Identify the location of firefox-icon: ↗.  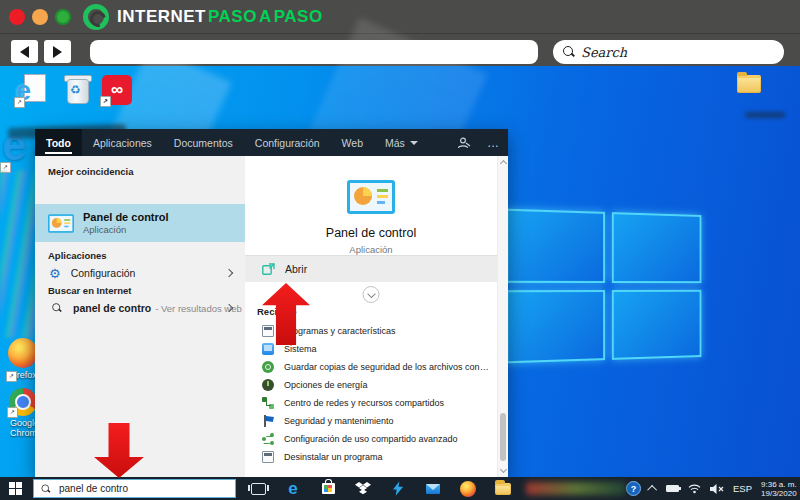
(23, 353).